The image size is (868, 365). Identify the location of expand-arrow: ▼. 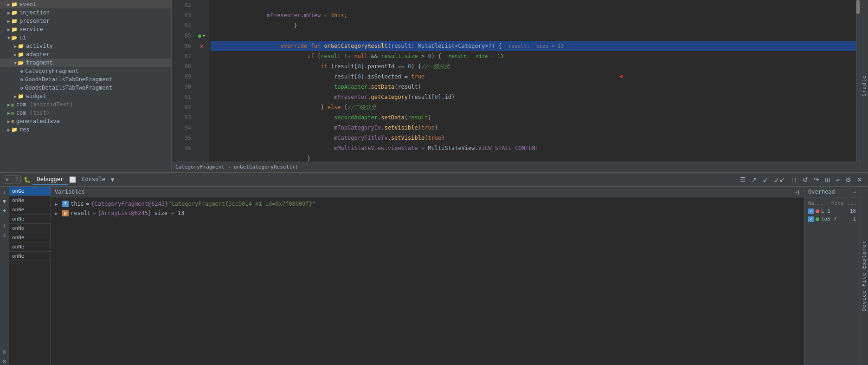
(9, 38).